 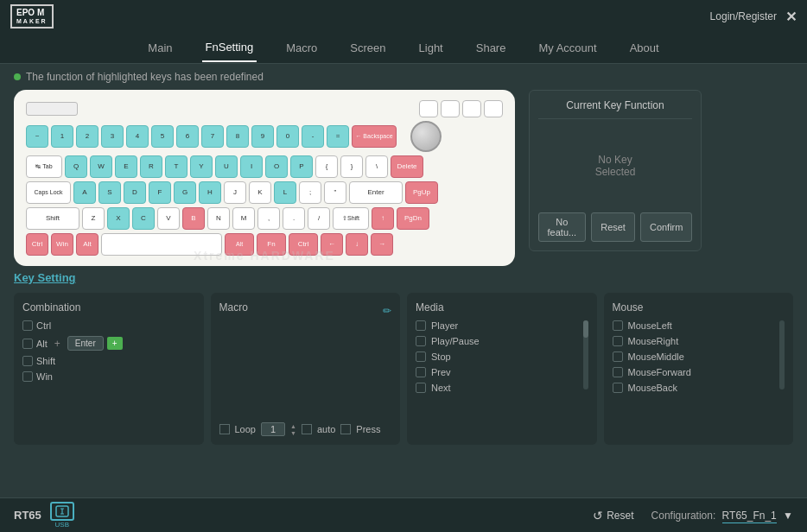 I want to click on media-prev-check, so click(x=421, y=372).